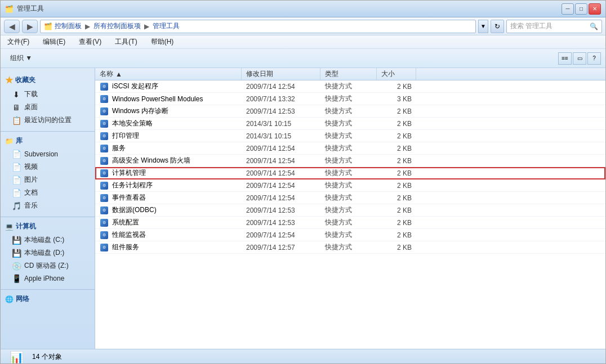 This screenshot has width=606, height=364. Describe the element at coordinates (47, 278) in the screenshot. I see `sidebar-item-iphone: 📱 Apple iPhone` at that location.